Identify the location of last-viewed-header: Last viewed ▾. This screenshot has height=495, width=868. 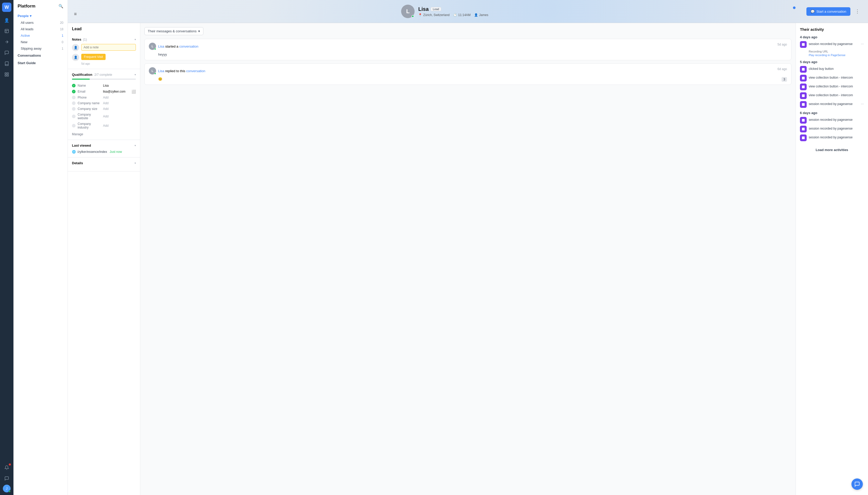
(104, 146).